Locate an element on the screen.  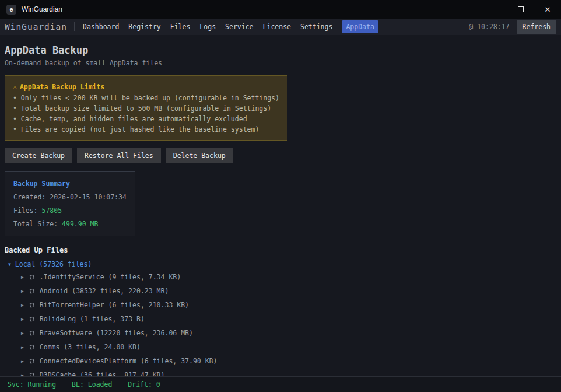
minimize-button: — is located at coordinates (494, 9).